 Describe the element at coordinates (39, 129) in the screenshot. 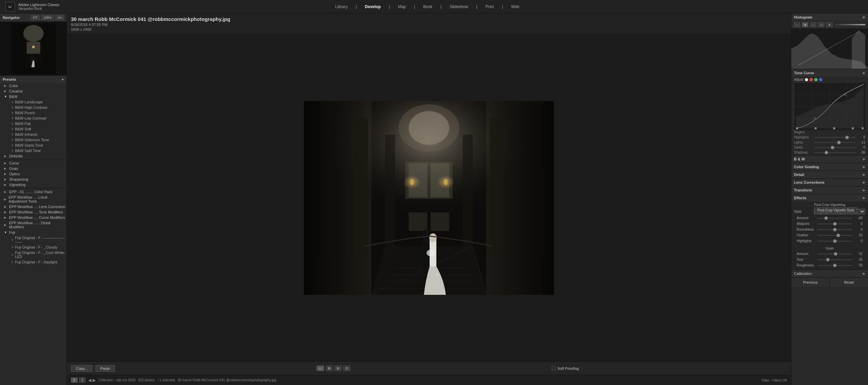

I see `preset-item-bw-soft: ■ B&W Soft` at that location.